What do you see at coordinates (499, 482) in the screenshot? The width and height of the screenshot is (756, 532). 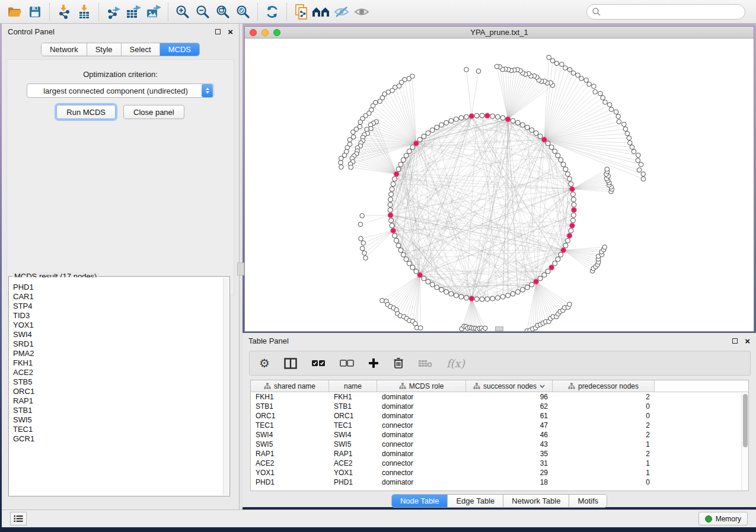 I see `table-row: PHD1PHD1dominator180` at bounding box center [499, 482].